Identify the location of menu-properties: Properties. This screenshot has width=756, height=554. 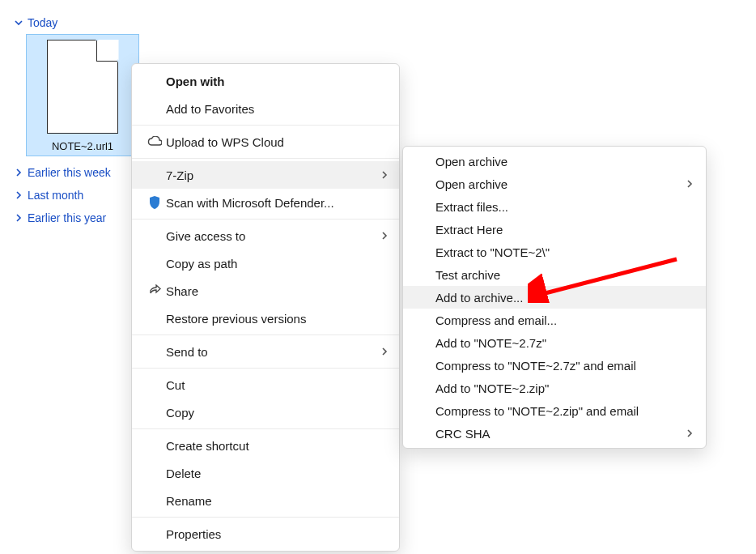
(265, 534).